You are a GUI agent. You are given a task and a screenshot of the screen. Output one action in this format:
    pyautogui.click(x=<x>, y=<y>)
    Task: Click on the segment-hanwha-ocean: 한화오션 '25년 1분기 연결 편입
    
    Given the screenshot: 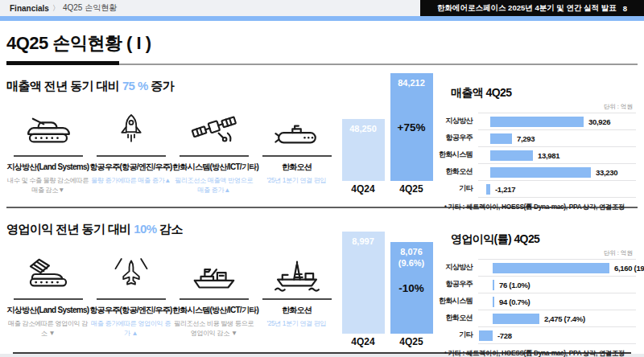 What is the action you would take?
    pyautogui.click(x=296, y=150)
    